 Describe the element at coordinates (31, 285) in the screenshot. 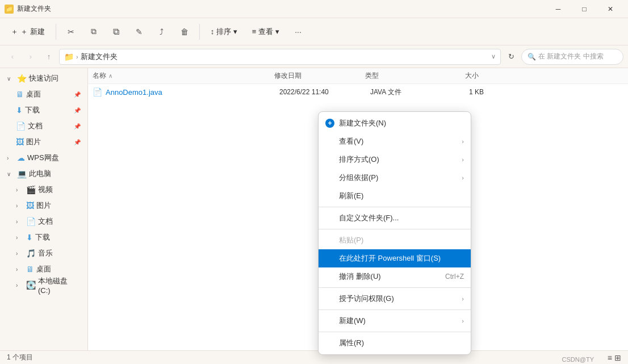

I see `disk-icon: 💽` at that location.